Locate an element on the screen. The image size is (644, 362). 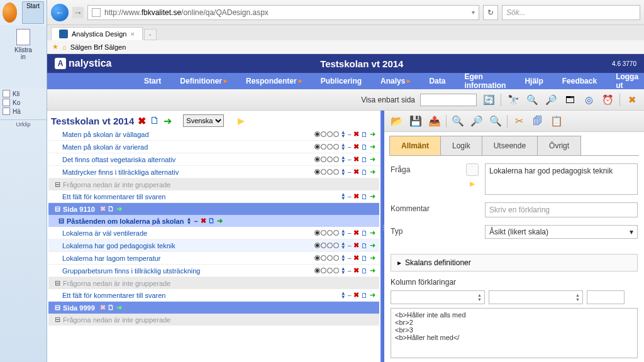
page-header: ⊟Sida 9999✖🗋➜ is located at coordinates (214, 308).